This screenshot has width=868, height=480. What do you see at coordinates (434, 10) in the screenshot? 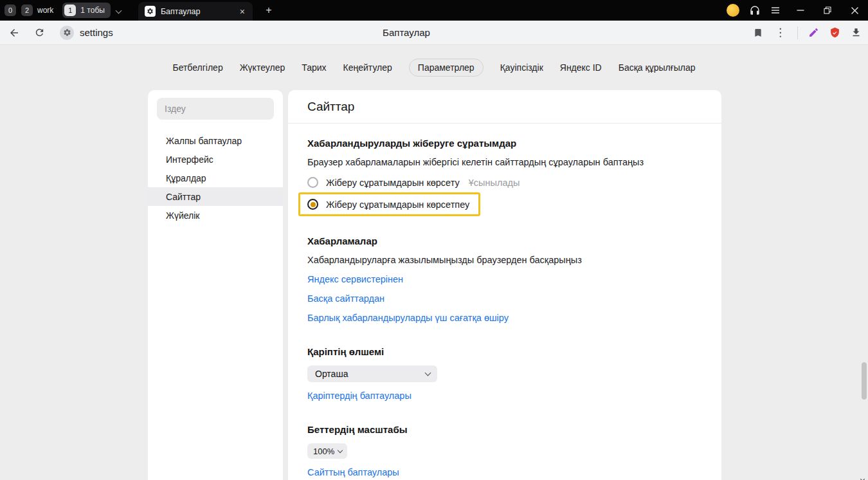
I see `titlebar: 0 2 work 1 1 тобы Баптаулар × +` at bounding box center [434, 10].